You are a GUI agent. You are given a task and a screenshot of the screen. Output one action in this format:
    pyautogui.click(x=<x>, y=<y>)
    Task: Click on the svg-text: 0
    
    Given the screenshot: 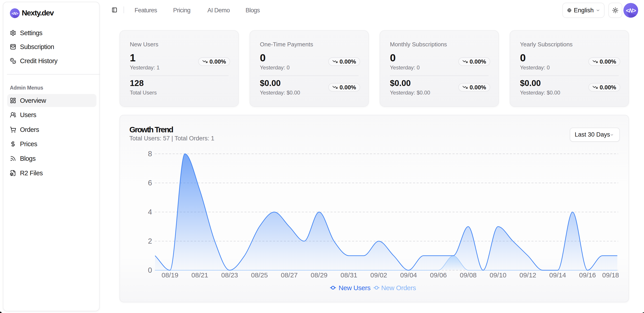 What is the action you would take?
    pyautogui.click(x=150, y=270)
    